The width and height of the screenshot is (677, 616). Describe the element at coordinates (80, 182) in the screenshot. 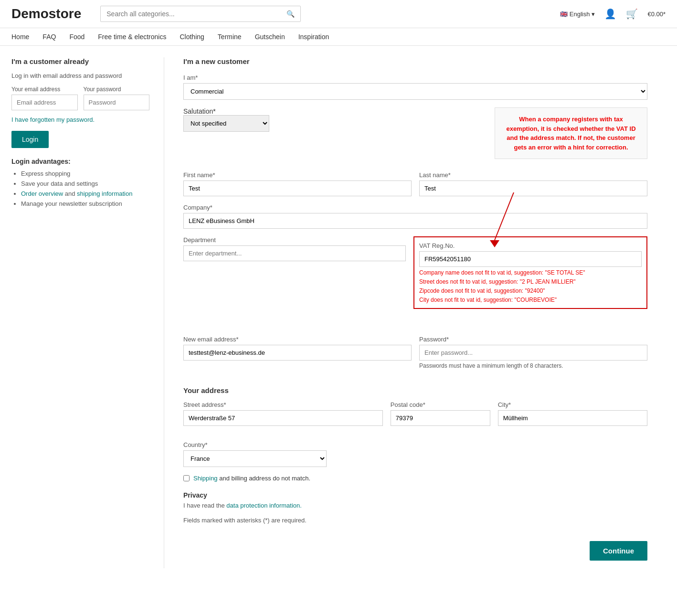

I see `login-advantages: Login advantages: Express shopping Save …` at that location.